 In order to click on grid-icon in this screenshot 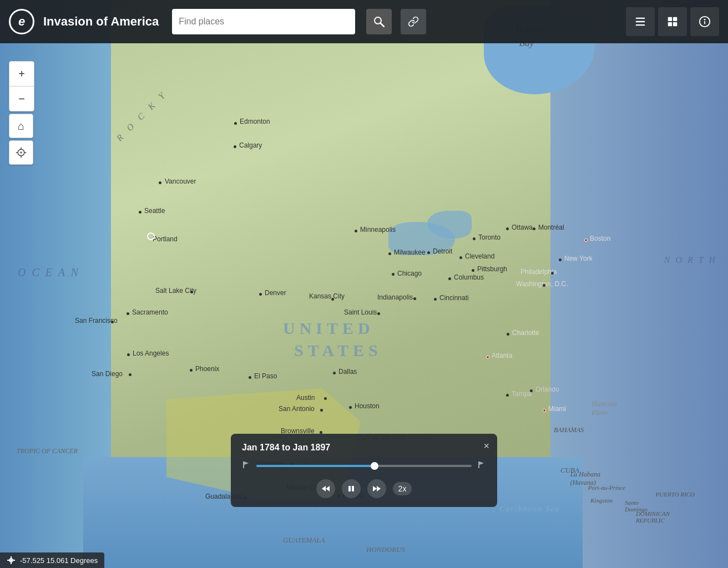, I will do `click(673, 22)`.